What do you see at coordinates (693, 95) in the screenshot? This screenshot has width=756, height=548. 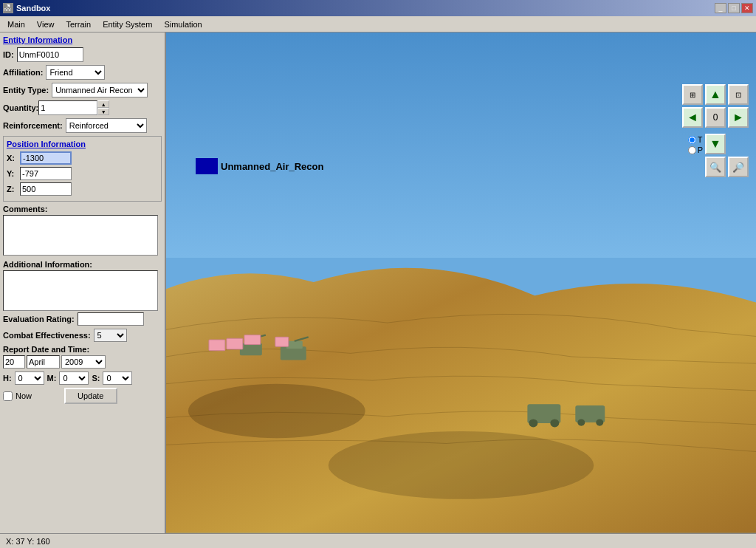 I see `nav-icon-1: ⊞` at bounding box center [693, 95].